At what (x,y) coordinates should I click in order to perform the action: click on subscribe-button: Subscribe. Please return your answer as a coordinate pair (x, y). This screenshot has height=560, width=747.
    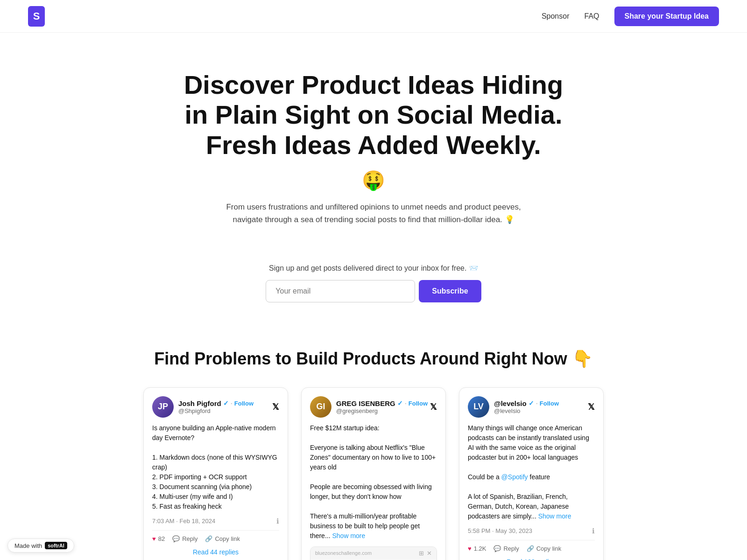
    Looking at the image, I should click on (450, 291).